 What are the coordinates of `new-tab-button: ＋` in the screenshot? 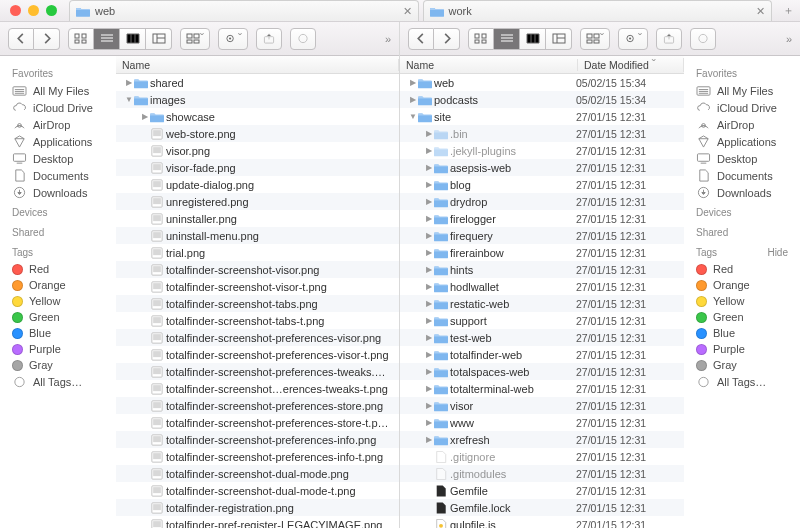 It's located at (788, 10).